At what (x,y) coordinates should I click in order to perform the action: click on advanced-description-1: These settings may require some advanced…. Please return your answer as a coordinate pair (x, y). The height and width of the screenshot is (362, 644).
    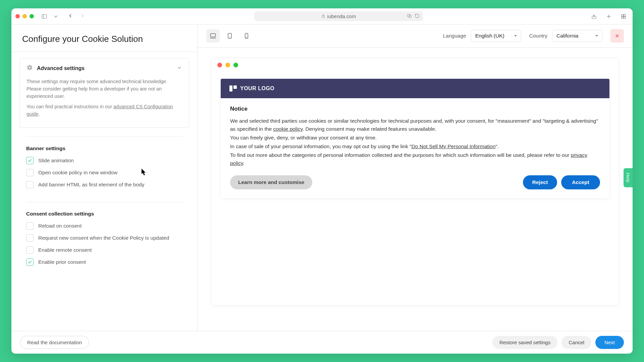
    Looking at the image, I should click on (104, 89).